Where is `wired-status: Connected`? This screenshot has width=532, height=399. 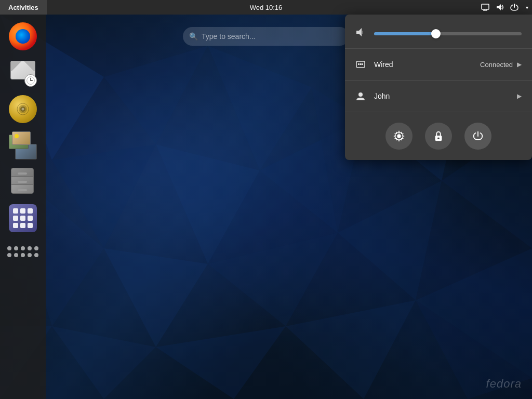
wired-status: Connected is located at coordinates (497, 64).